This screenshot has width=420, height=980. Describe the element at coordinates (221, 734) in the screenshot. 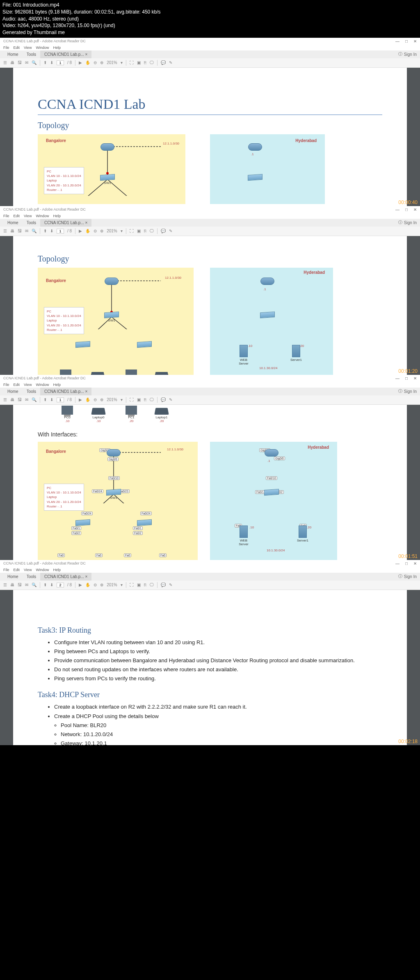

I see `task4-subitem: Network: 10.1.20.0/24` at that location.